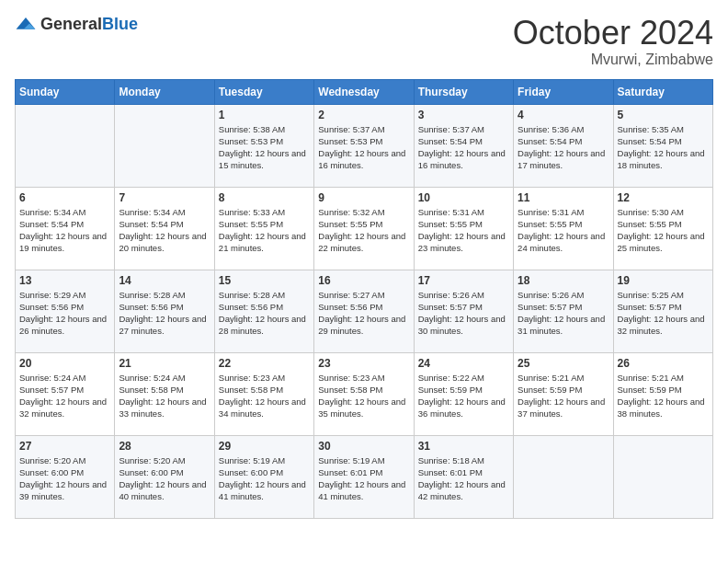 The width and height of the screenshot is (728, 563). What do you see at coordinates (663, 311) in the screenshot?
I see `calendar-cell: 19Sunrise: 5:25 AMSunset: 5:57 PMDayligh…` at bounding box center [663, 311].